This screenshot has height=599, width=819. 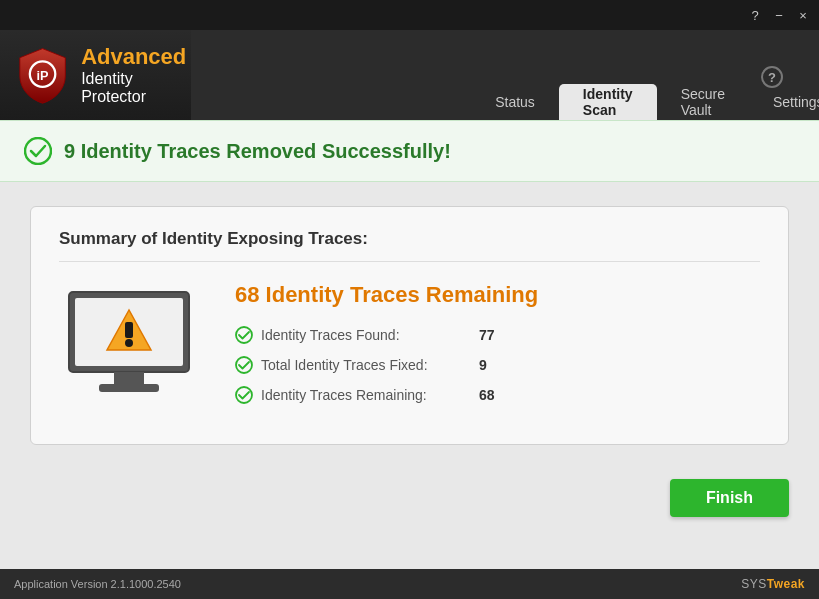 What do you see at coordinates (515, 102) in the screenshot?
I see `tab-status: Status` at bounding box center [515, 102].